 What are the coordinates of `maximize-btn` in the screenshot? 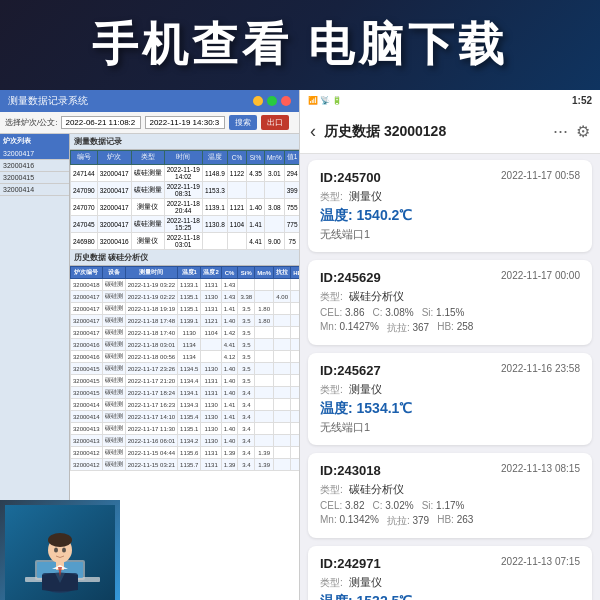 It's located at (272, 101).